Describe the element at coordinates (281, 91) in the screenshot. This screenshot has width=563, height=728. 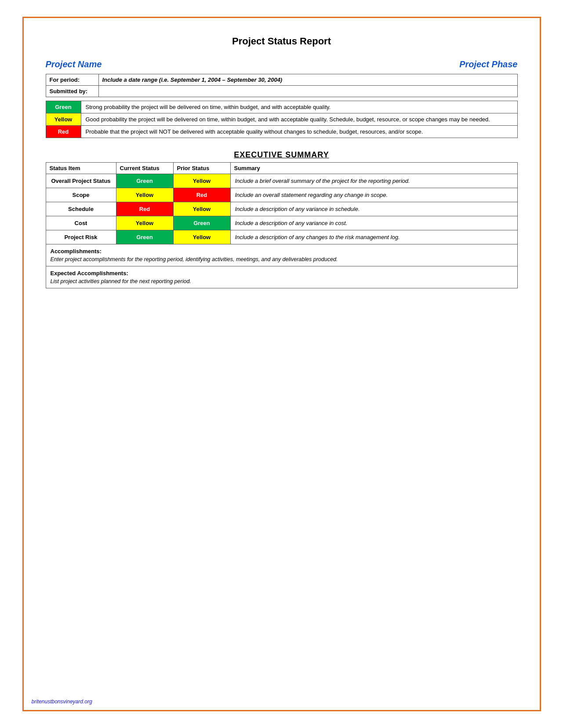
I see `info-row-1: Submitted by:` at that location.